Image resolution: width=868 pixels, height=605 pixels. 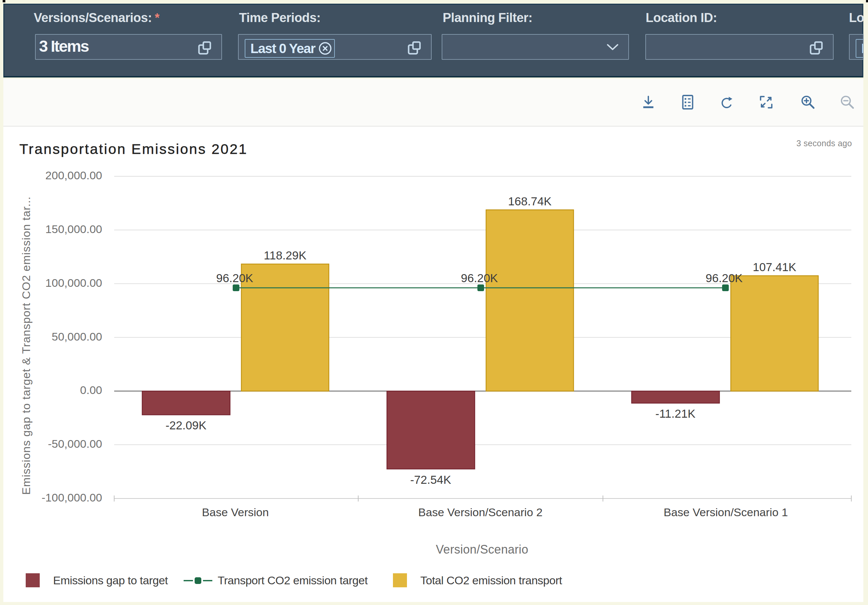 What do you see at coordinates (74, 283) in the screenshot?
I see `svg-text: 100,000.00` at bounding box center [74, 283].